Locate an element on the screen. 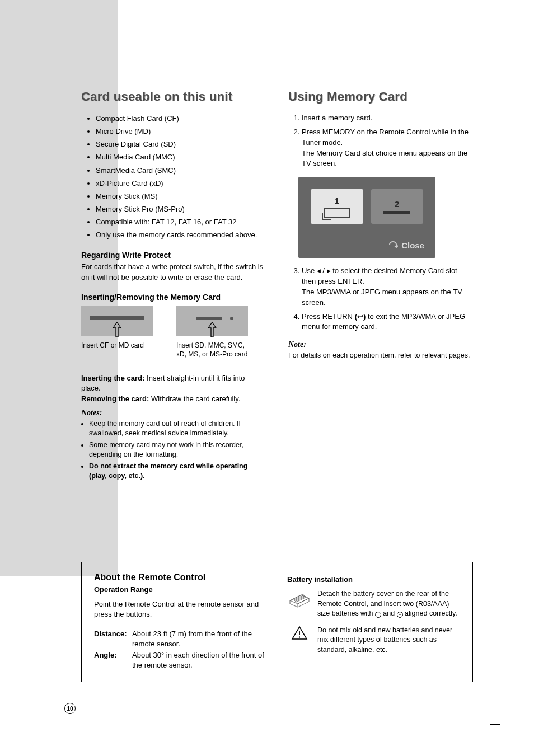 Image resolution: width=534 pixels, height=756 pixels. right-arrow-icon: ▶ is located at coordinates (329, 271).